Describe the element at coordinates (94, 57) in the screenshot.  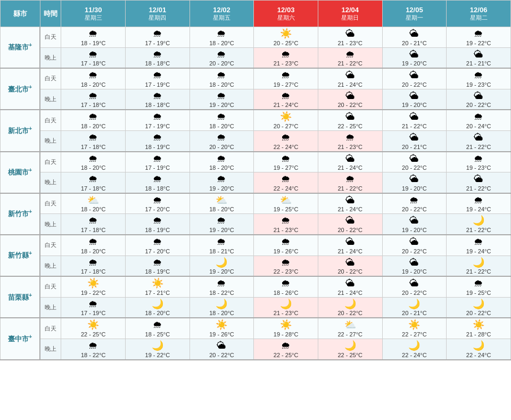
I see `night-weather-0-0: 🌧17 - 18°C` at that location.